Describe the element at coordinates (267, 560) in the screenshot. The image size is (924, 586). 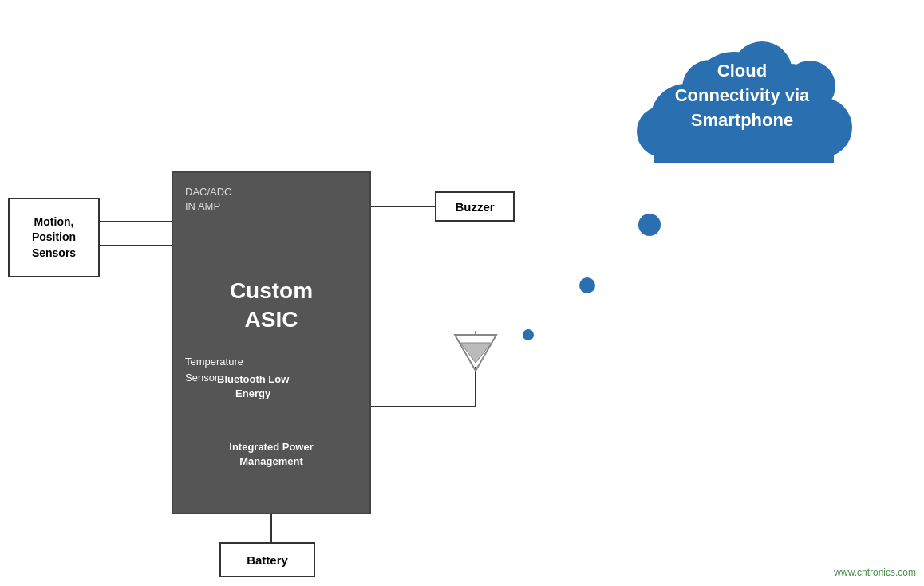
I see `battery-box: Battery` at that location.